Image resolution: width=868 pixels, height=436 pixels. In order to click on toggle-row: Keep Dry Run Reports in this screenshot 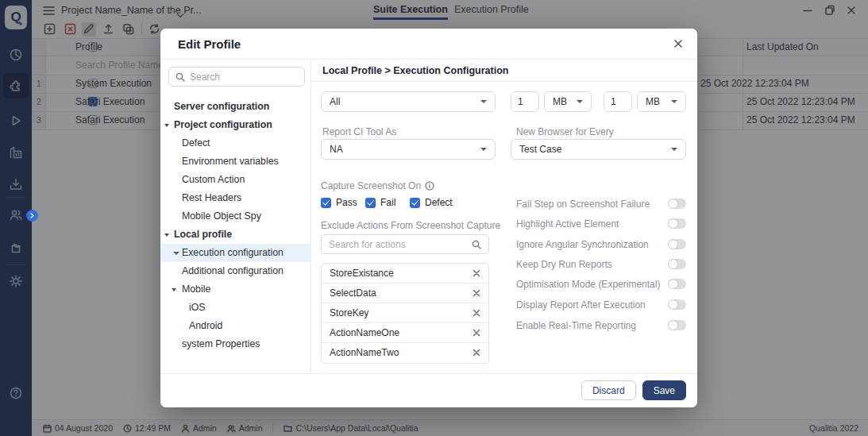, I will do `click(601, 264)`.